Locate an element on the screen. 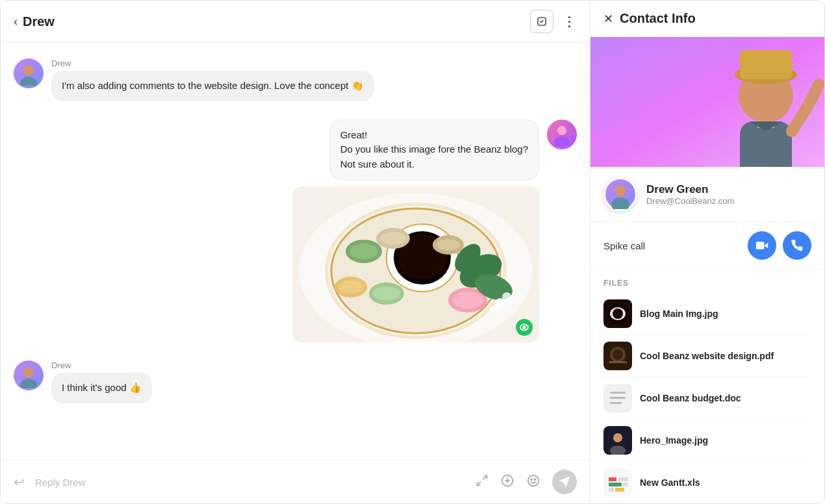 This screenshot has height=504, width=825. emoji-button is located at coordinates (533, 482).